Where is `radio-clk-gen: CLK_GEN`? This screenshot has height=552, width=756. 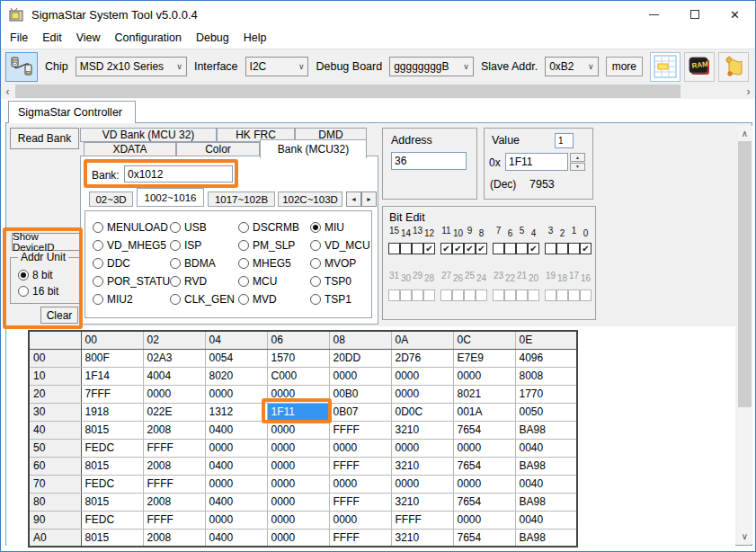 radio-clk-gen: CLK_GEN is located at coordinates (204, 299).